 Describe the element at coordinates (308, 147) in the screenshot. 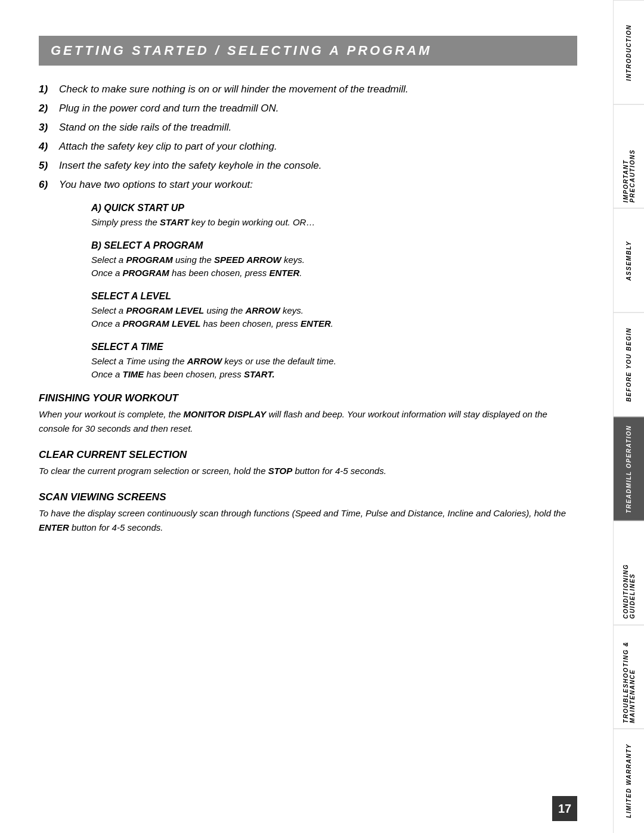

I see `list-item: 4) Attach the safety key clip to part of…` at that location.